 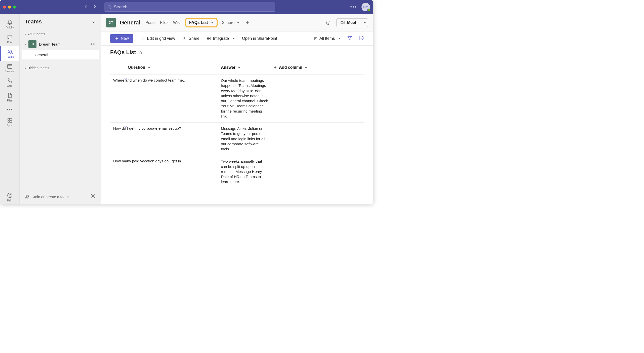 I want to click on user-avatar: NM, so click(x=366, y=7).